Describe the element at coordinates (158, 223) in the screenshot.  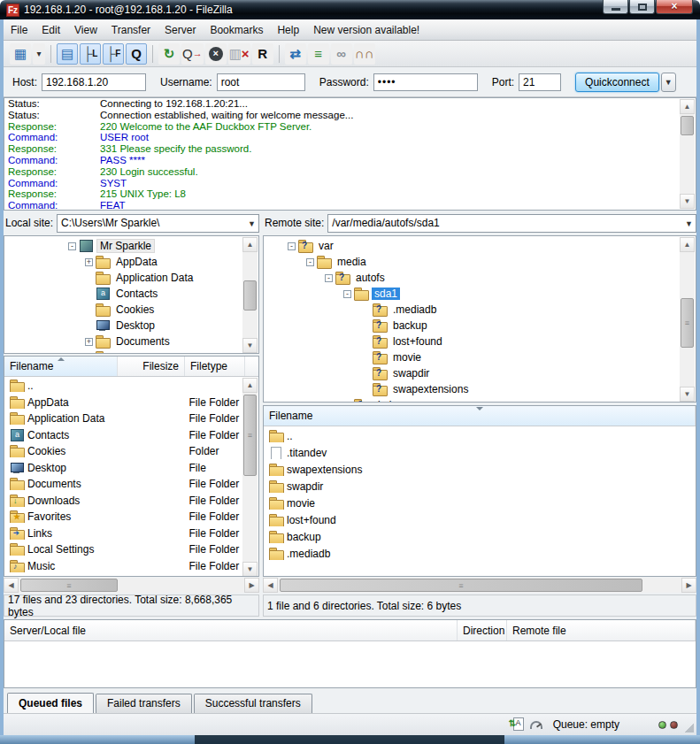
I see `local-site-combo: C:\Users\Mr Sparkle\ ▼` at that location.